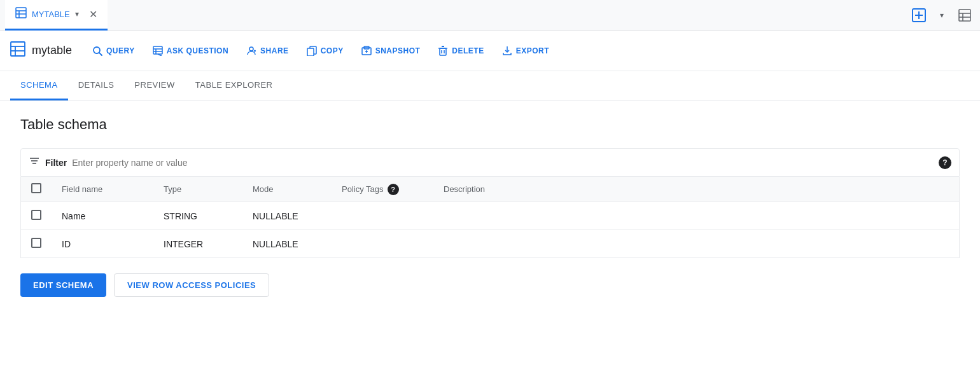 Image resolution: width=980 pixels, height=384 pixels. Describe the element at coordinates (287, 244) in the screenshot. I see `row-id-mode: NULLABLE` at that location.